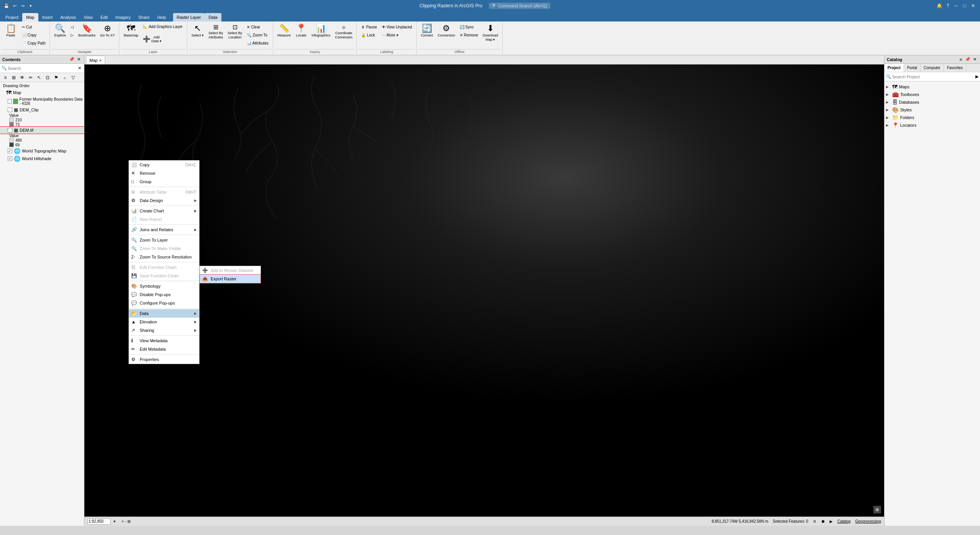 This screenshot has height=535, width=980. I want to click on catalog-item-styles: ▶ 🎨 Styles, so click(932, 110).